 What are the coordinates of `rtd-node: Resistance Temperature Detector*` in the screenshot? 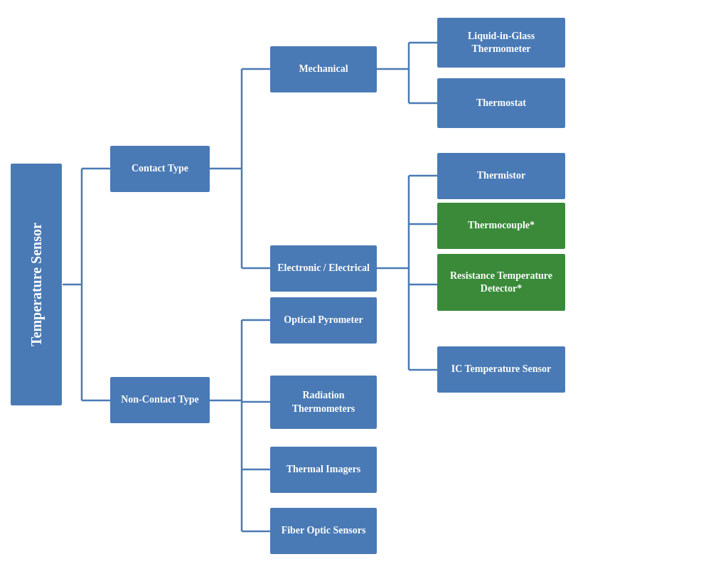 It's located at (501, 282).